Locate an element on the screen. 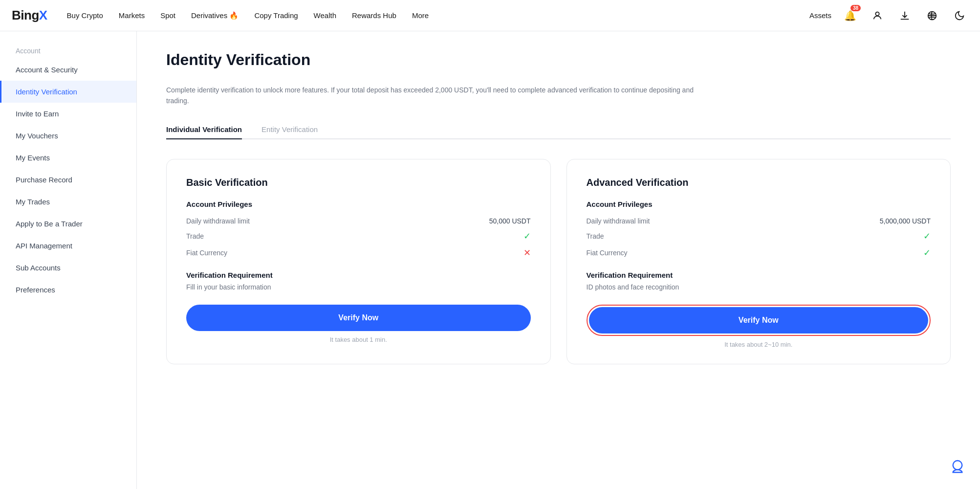 Image resolution: width=980 pixels, height=489 pixels. sidebar-item-my-vouchers: My Vouchers is located at coordinates (68, 136).